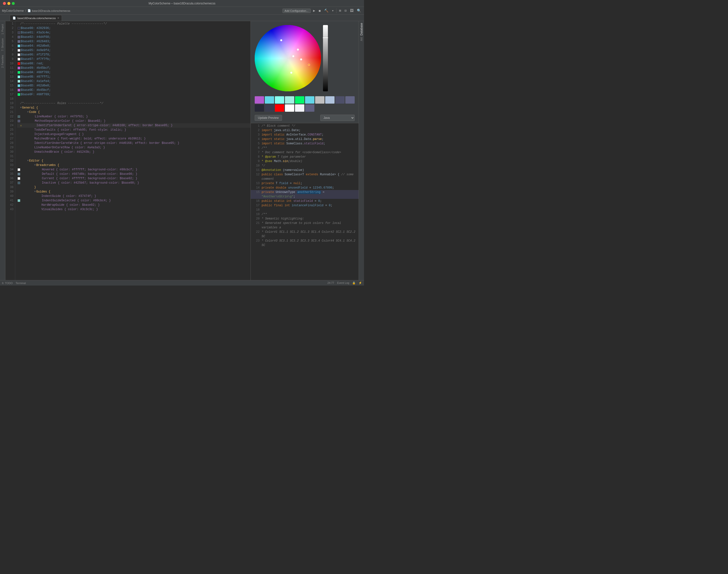  I want to click on update-preview-row: Update Preview JavaKotlinPythonJavaScrip…, so click(305, 118).